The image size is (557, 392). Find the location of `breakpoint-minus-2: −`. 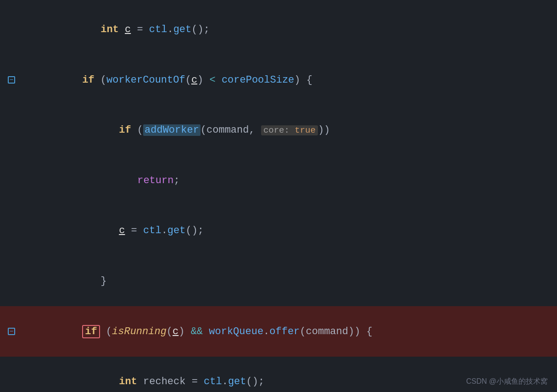

breakpoint-minus-2: − is located at coordinates (11, 331).